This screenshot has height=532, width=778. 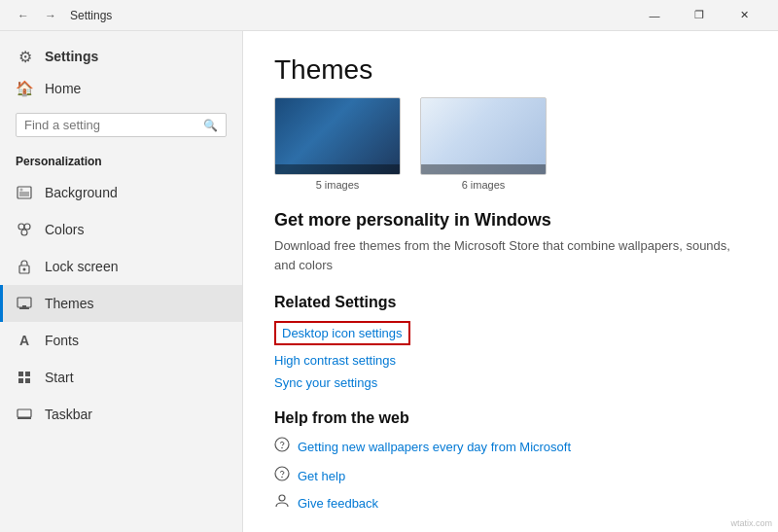 What do you see at coordinates (91, 16) in the screenshot?
I see `window-title: Settings` at bounding box center [91, 16].